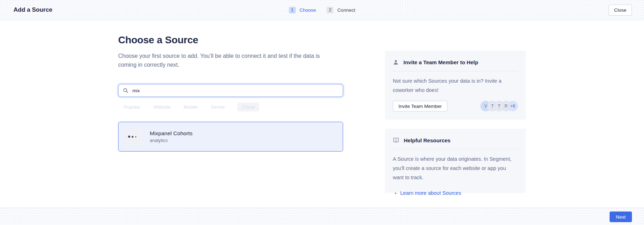  I want to click on avatar-overflow-badge: +6, so click(513, 106).